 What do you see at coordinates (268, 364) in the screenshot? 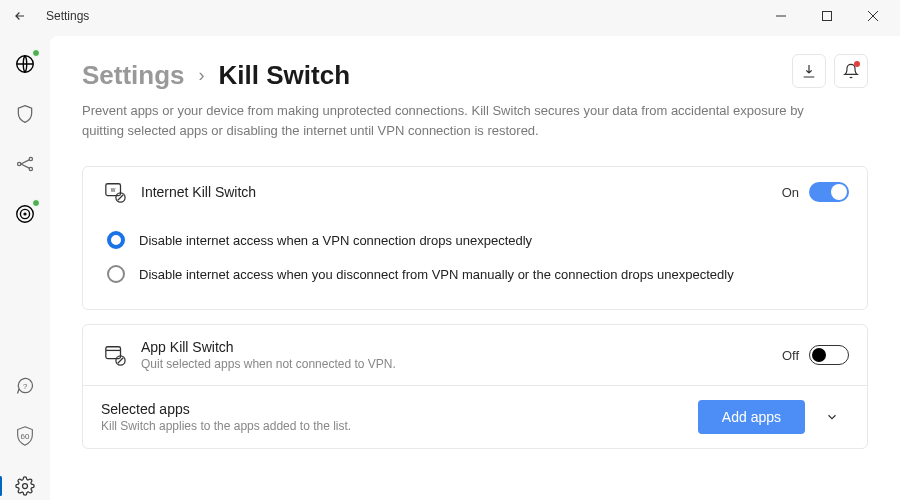
I see `app-ks-subtitle: Quit selected apps when not connected to…` at bounding box center [268, 364].